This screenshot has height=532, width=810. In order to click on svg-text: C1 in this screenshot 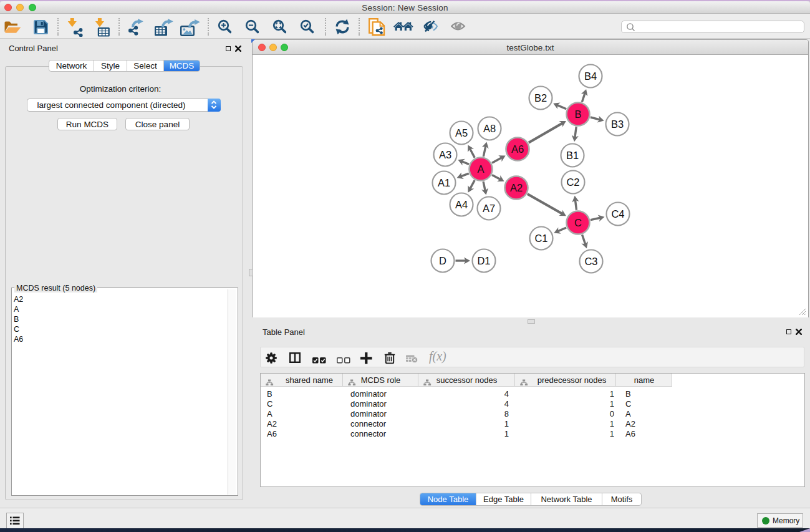, I will do `click(541, 238)`.